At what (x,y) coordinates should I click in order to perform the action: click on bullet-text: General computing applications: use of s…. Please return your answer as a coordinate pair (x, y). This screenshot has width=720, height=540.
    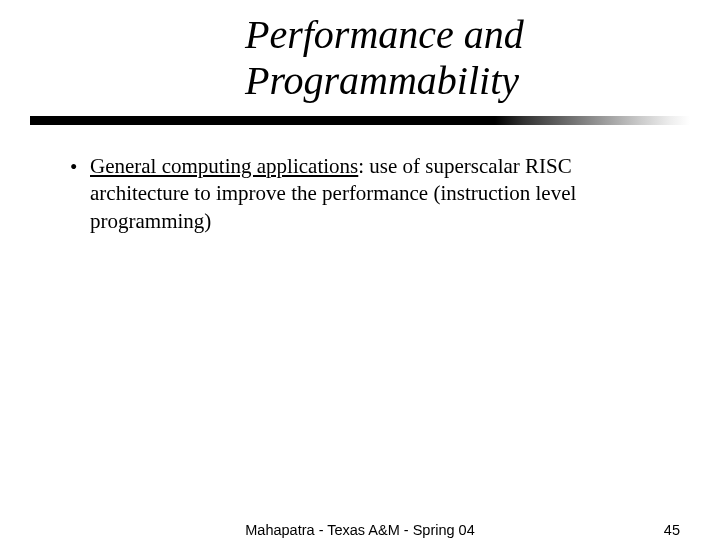
    Looking at the image, I should click on (380, 194).